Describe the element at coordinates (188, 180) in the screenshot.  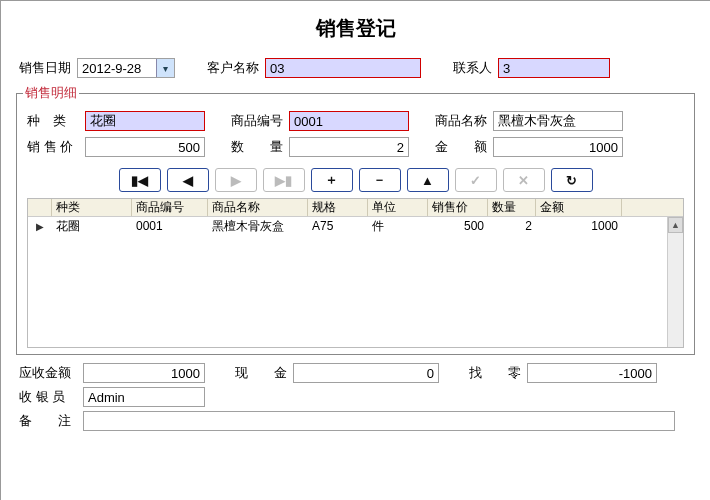
I see `nav-prev-button: ◀` at that location.